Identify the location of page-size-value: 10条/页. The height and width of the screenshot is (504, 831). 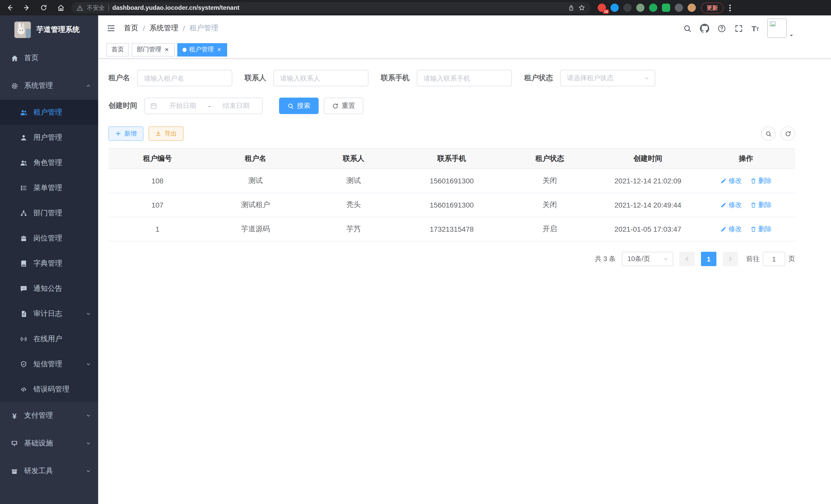
(639, 259).